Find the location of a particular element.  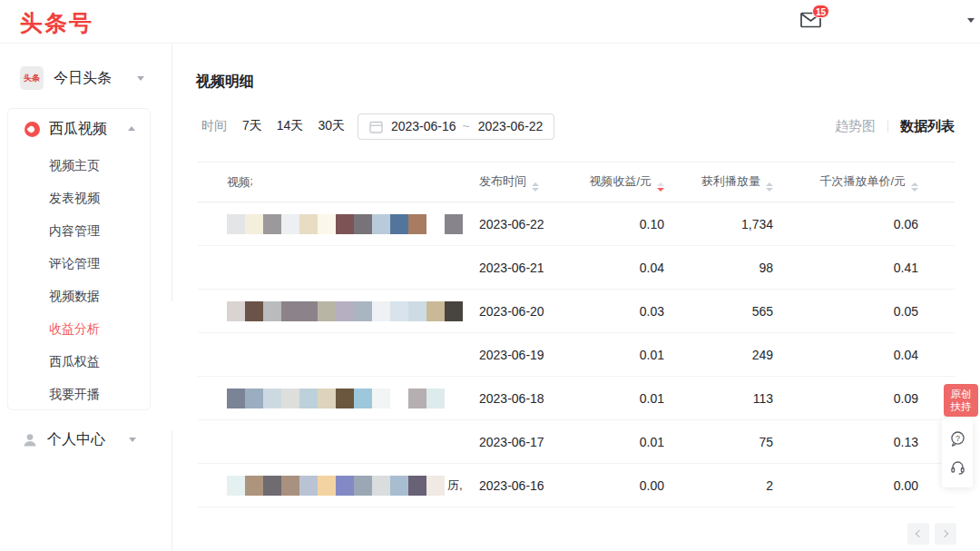

next-page-button is located at coordinates (946, 534).